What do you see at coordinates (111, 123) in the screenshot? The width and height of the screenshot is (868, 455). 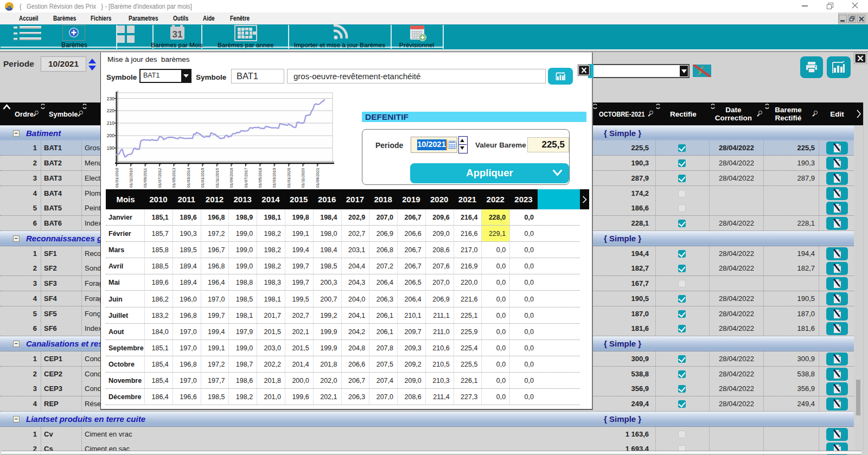 I see `svg-text: 210` at bounding box center [111, 123].